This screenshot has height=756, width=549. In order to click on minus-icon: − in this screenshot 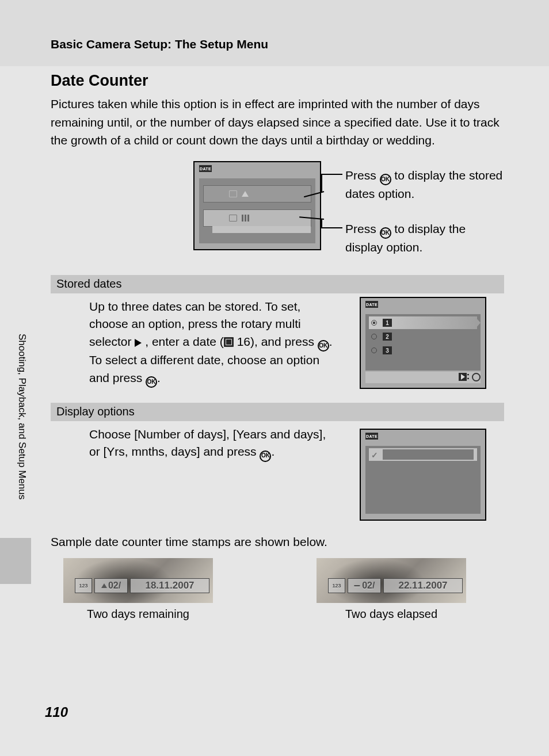, I will do `click(357, 586)`.